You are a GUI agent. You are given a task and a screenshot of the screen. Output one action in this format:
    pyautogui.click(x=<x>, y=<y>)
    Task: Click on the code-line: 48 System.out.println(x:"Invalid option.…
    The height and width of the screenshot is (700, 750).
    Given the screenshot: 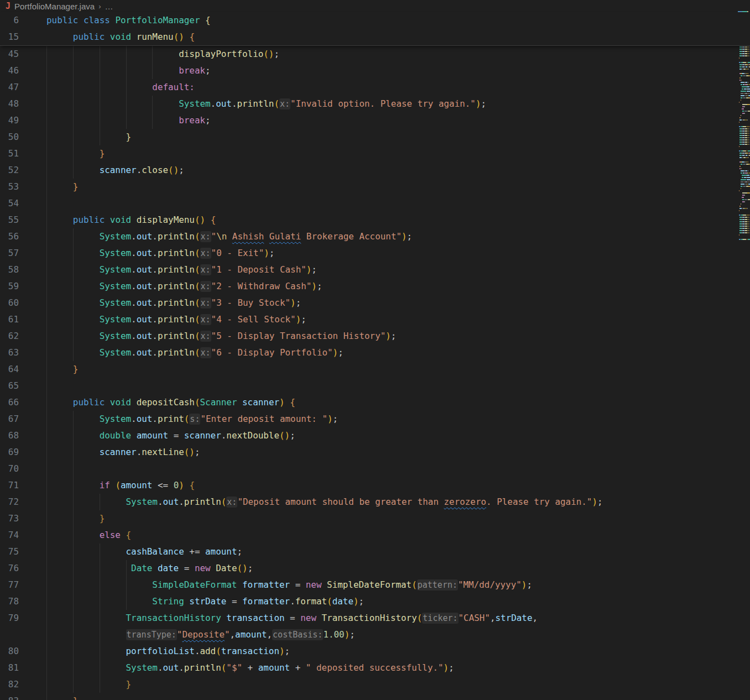 What is the action you would take?
    pyautogui.click(x=375, y=104)
    